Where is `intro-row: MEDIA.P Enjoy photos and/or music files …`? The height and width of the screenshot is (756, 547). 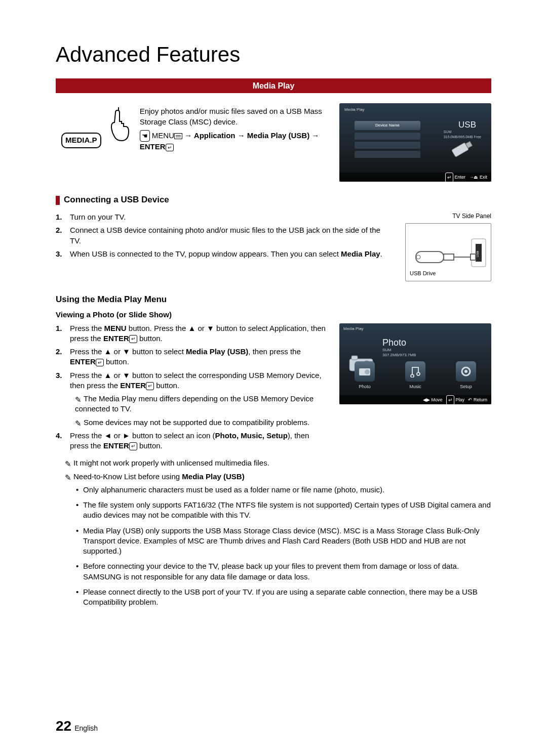 intro-row: MEDIA.P Enjoy photos and/or music files … is located at coordinates (274, 143).